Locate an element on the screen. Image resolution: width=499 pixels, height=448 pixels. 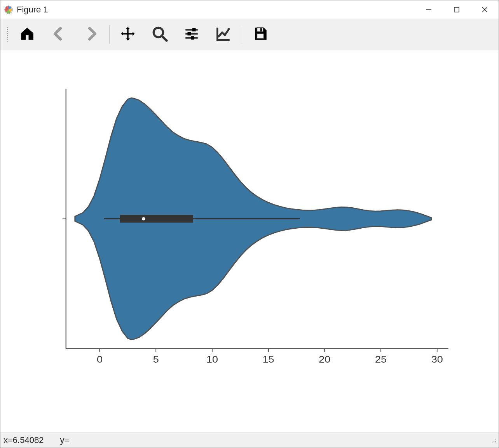
close-button is located at coordinates (485, 9).